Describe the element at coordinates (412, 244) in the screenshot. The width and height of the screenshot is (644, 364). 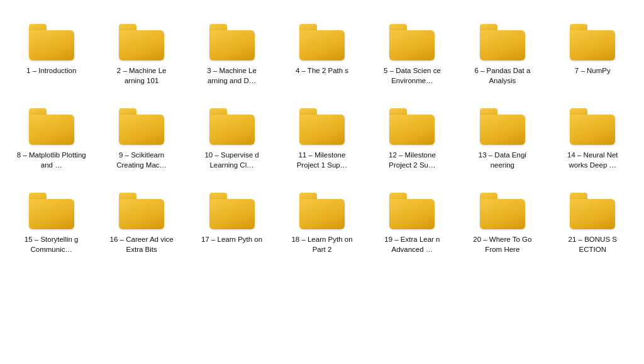
I see `folder-label-19: 19 – Extra Lear n Advanced …` at that location.